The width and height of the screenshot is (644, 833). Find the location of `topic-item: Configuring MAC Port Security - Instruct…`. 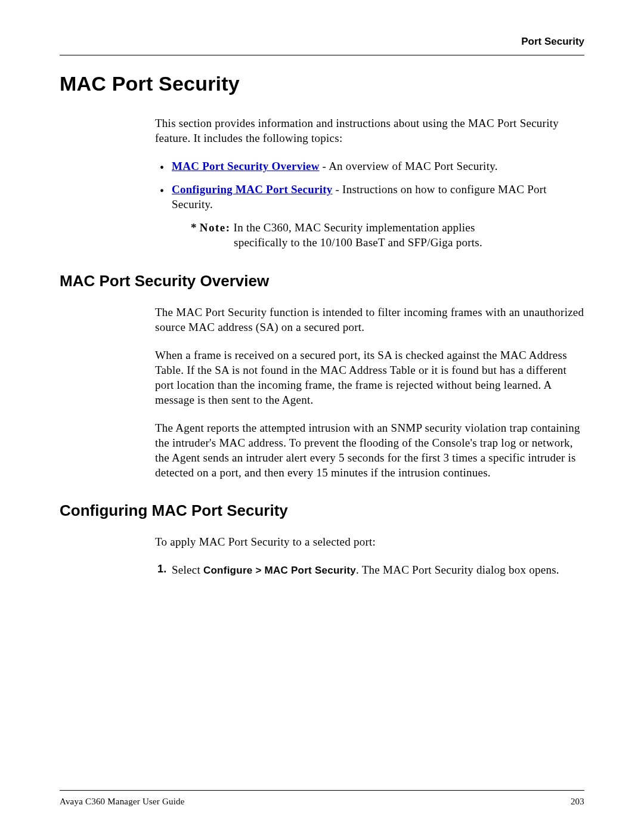

topic-item: Configuring MAC Port Security - Instruct… is located at coordinates (378, 197).